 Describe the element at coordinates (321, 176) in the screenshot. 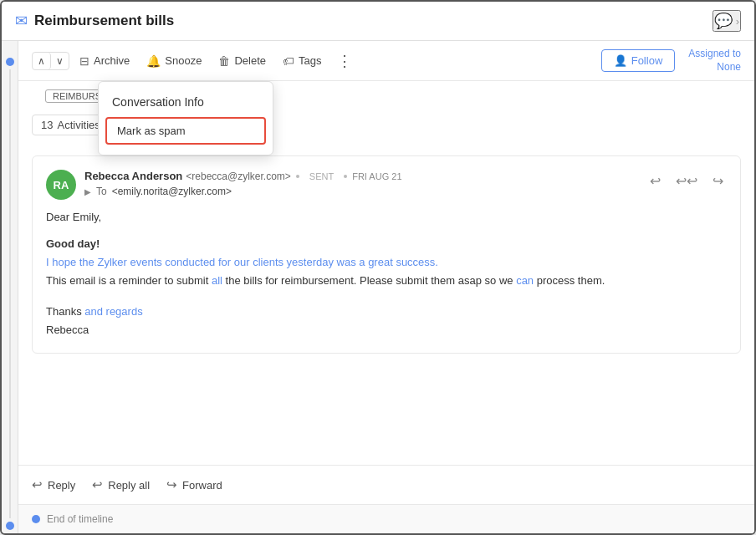

I see `sent-label: SENT` at that location.